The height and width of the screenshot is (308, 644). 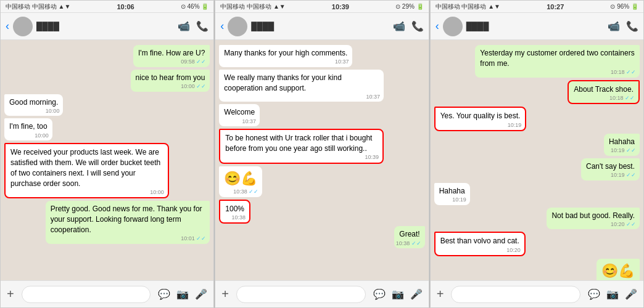 What do you see at coordinates (170, 78) in the screenshot?
I see `message-text: nice to hear from you` at bounding box center [170, 78].